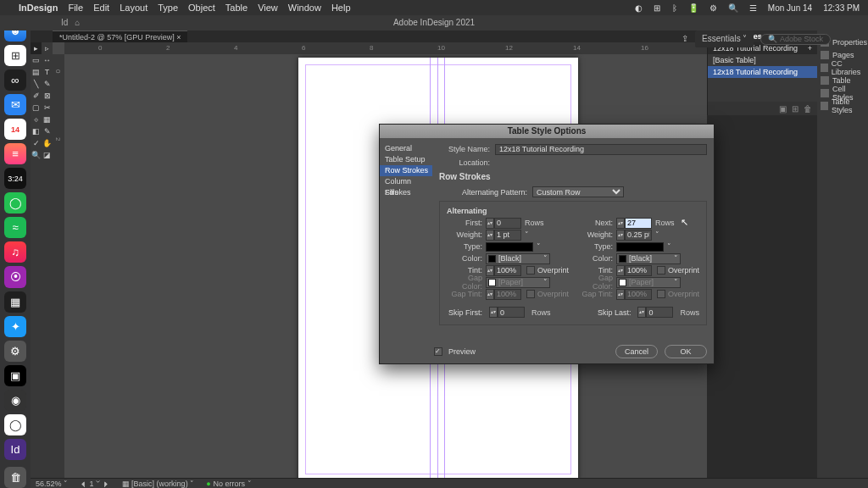 The image size is (868, 488). Describe the element at coordinates (15, 178) in the screenshot. I see `dock-clock: 3:24` at that location.